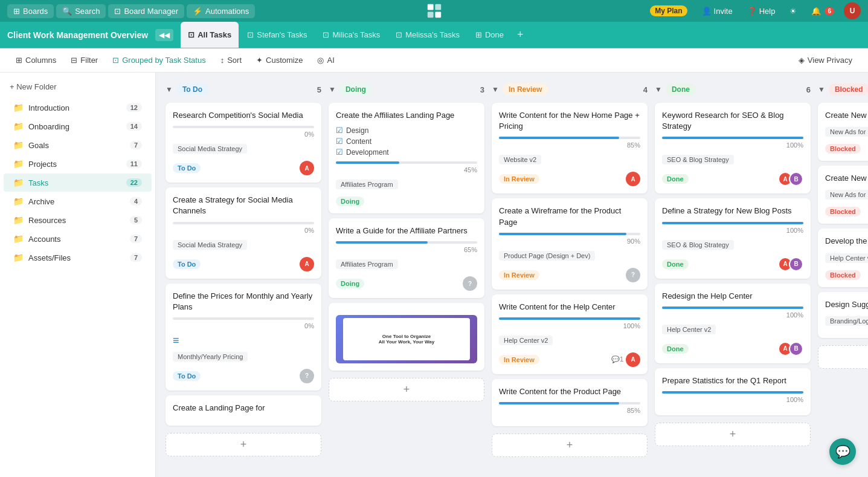 This screenshot has height=477, width=868. I want to click on collapse-sidebar-button: ◀◀, so click(164, 35).